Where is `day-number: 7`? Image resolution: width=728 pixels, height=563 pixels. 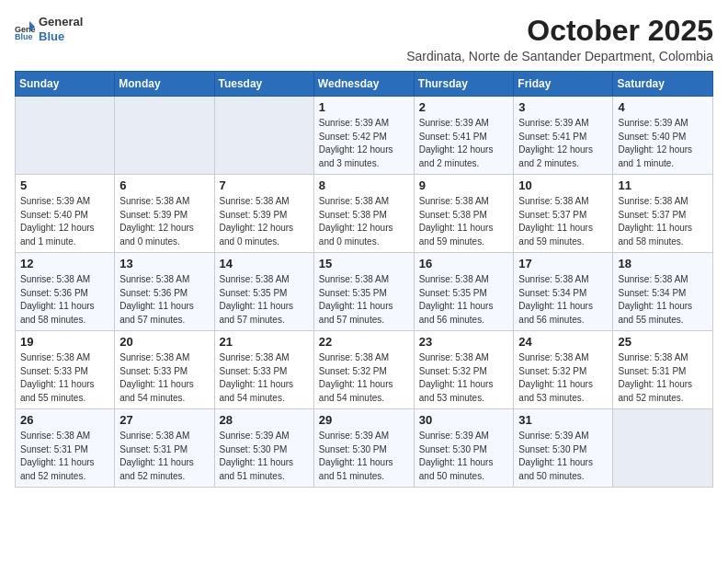
day-number: 7 is located at coordinates (265, 186).